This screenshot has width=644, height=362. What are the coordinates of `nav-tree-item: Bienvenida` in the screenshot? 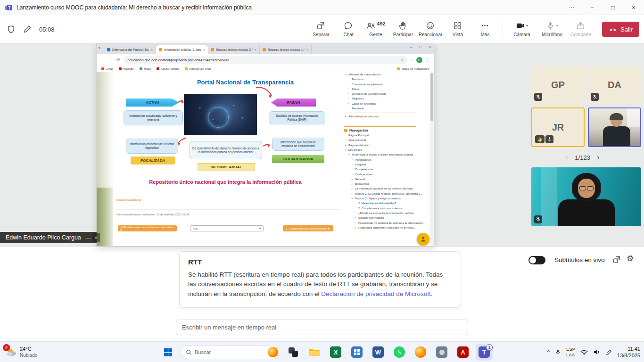 It's located at (387, 184).